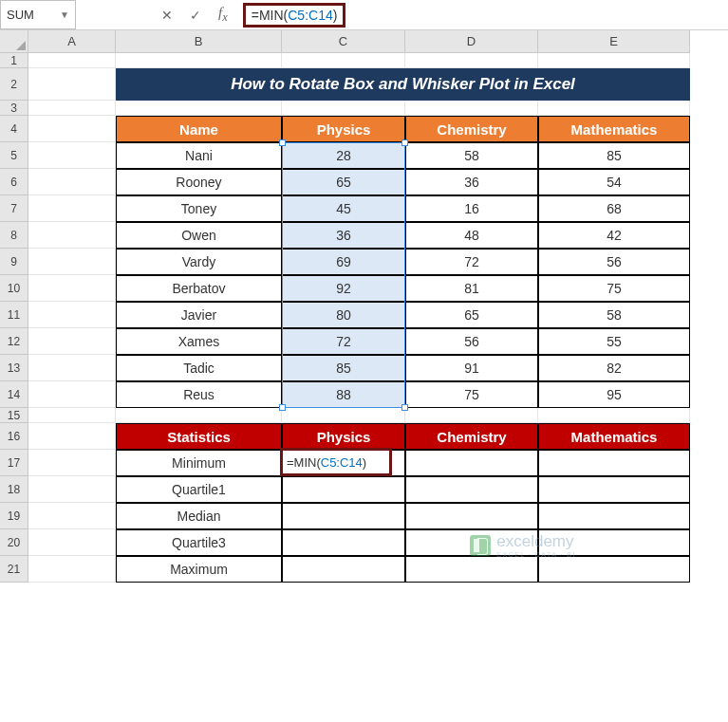 The height and width of the screenshot is (722, 728). What do you see at coordinates (614, 516) in the screenshot?
I see `cell-E19` at bounding box center [614, 516].